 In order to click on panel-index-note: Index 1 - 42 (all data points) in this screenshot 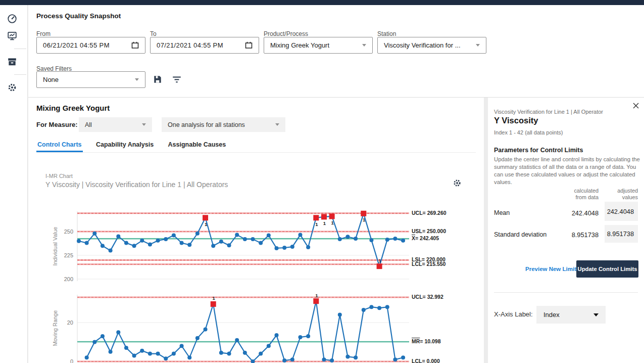, I will do `click(528, 132)`.